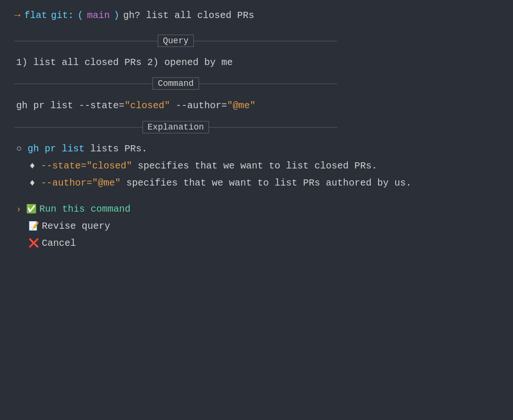 This screenshot has width=513, height=420. Describe the element at coordinates (266, 183) in the screenshot. I see `exp-text-3: specifies that we want to list PRs autho…` at that location.